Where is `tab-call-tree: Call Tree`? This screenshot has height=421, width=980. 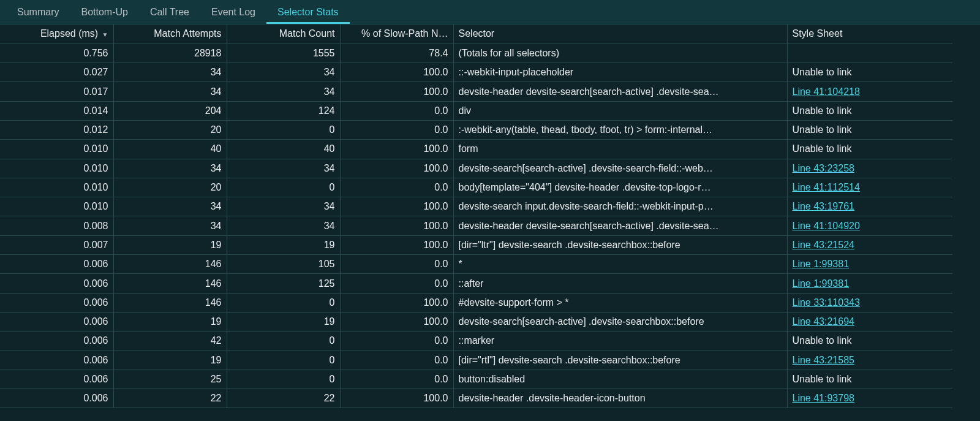 tab-call-tree: Call Tree is located at coordinates (170, 12).